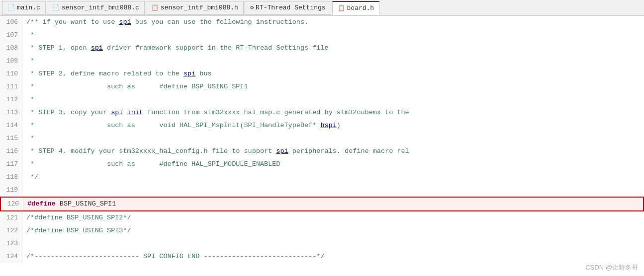  Describe the element at coordinates (322, 8) in the screenshot. I see `tab-bar: 📄main.c📄sensor_intf_bmi088.c📋sensor_intf…` at that location.